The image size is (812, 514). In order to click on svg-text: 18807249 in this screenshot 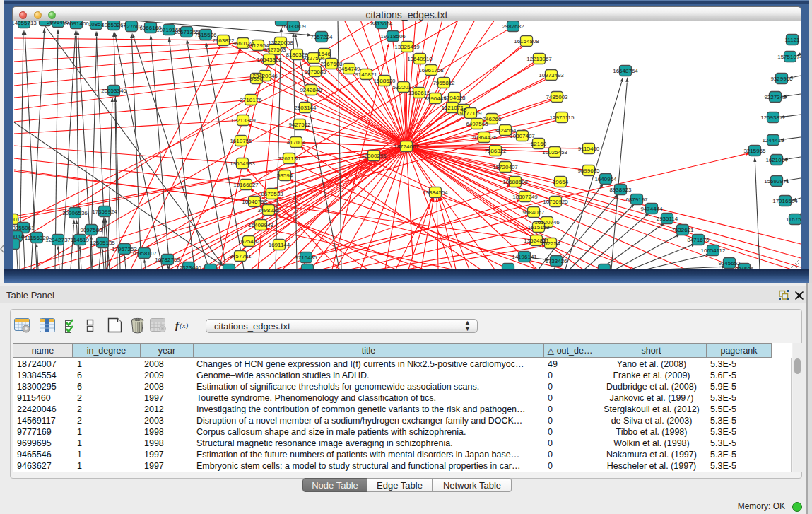, I will do `click(525, 197)`.